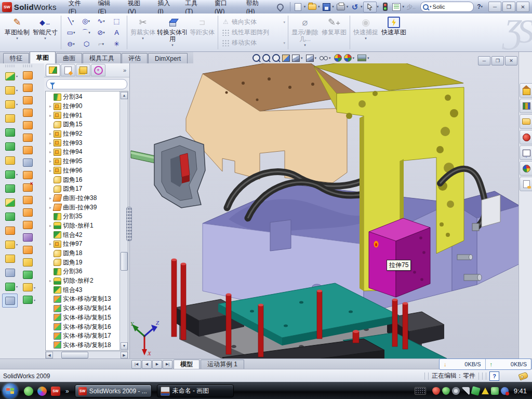 The width and height of the screenshot is (532, 399). What do you see at coordinates (523, 376) in the screenshot?
I see `tag-icon` at bounding box center [523, 376].